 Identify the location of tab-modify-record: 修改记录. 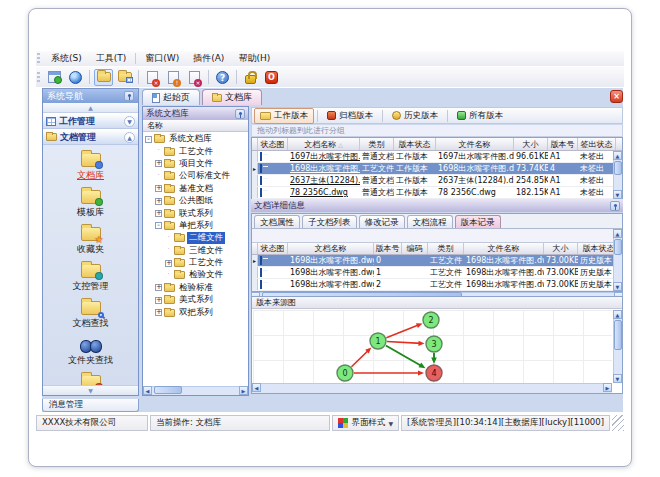
(382, 222).